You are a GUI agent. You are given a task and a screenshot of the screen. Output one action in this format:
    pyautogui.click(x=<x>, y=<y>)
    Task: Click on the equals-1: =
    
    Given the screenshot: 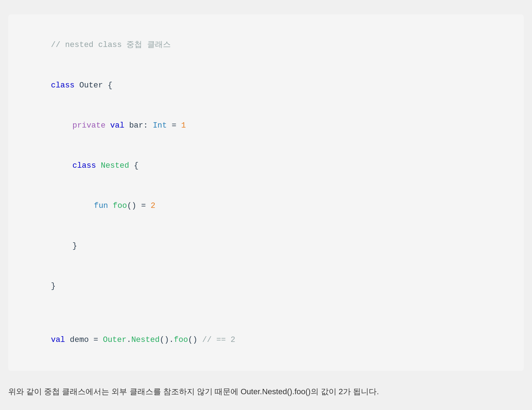 What is the action you would take?
    pyautogui.click(x=174, y=125)
    